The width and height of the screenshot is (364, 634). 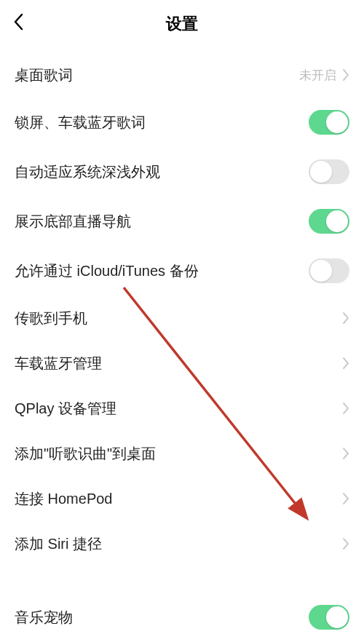 I want to click on row-value: 未开启, so click(x=317, y=76).